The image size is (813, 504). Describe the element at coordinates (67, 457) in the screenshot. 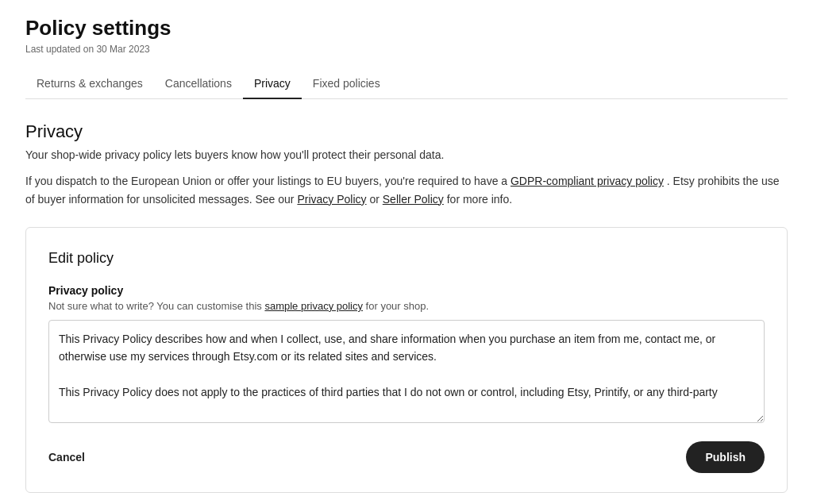

I see `cancel-button: Cancel` at that location.